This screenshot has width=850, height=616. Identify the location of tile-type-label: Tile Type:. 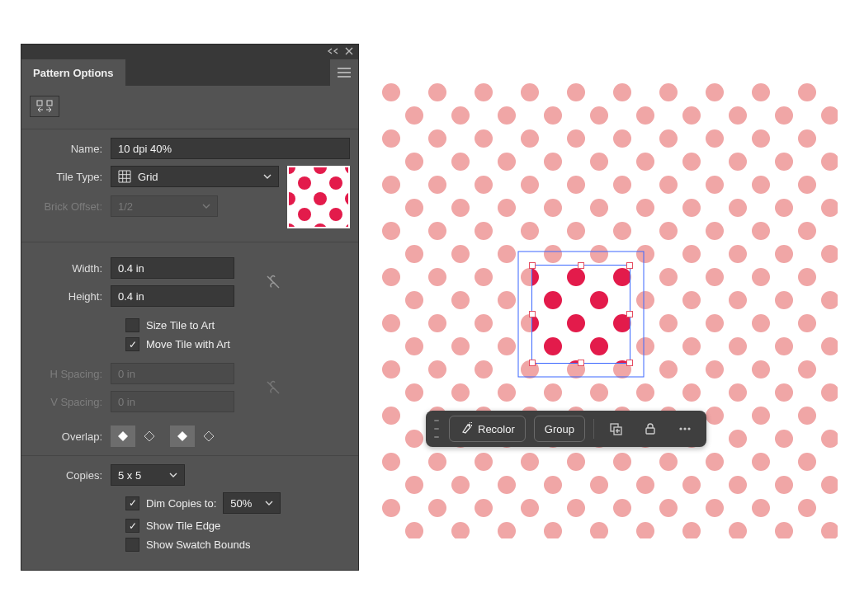
(70, 176).